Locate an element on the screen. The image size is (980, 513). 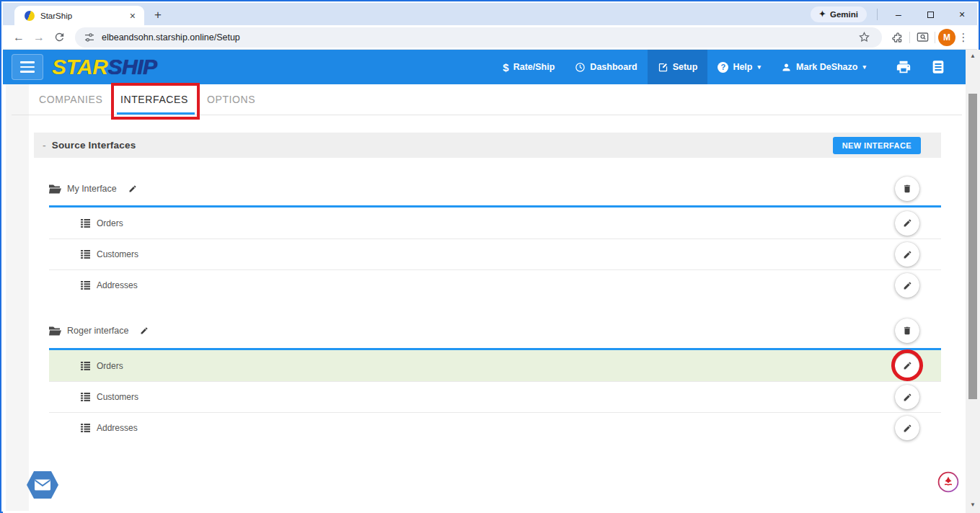
left-gutter is located at coordinates (17, 298).